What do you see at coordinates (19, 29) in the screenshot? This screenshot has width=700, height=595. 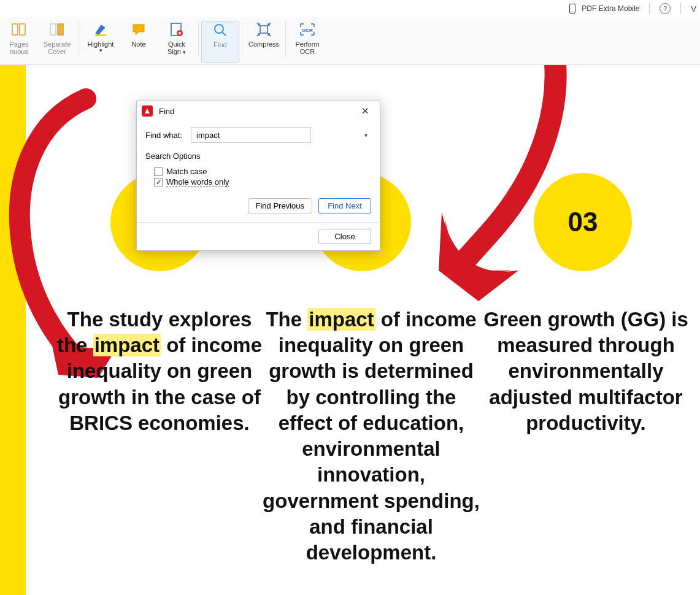 I see `pages-icon` at bounding box center [19, 29].